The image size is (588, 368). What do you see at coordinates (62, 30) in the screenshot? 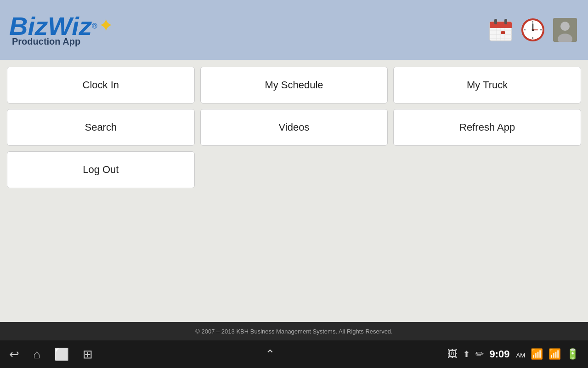
I see `brand-logo: BizWiz®✦ Production App` at bounding box center [62, 30].